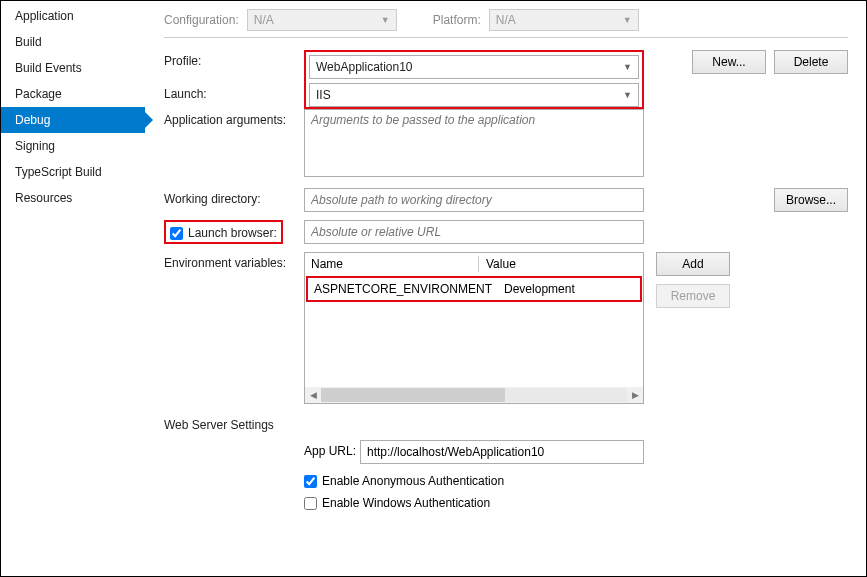 Image resolution: width=867 pixels, height=577 pixels. What do you see at coordinates (73, 198) in the screenshot?
I see `sidebar-item-resources: Resources` at bounding box center [73, 198].